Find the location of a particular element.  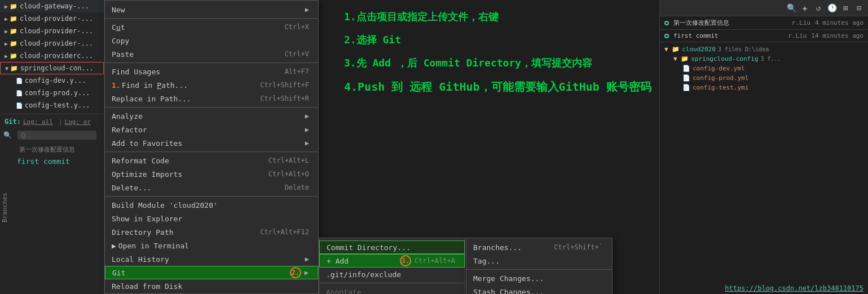

menu-item-analyze: Analyze ▶ is located at coordinates (212, 116).